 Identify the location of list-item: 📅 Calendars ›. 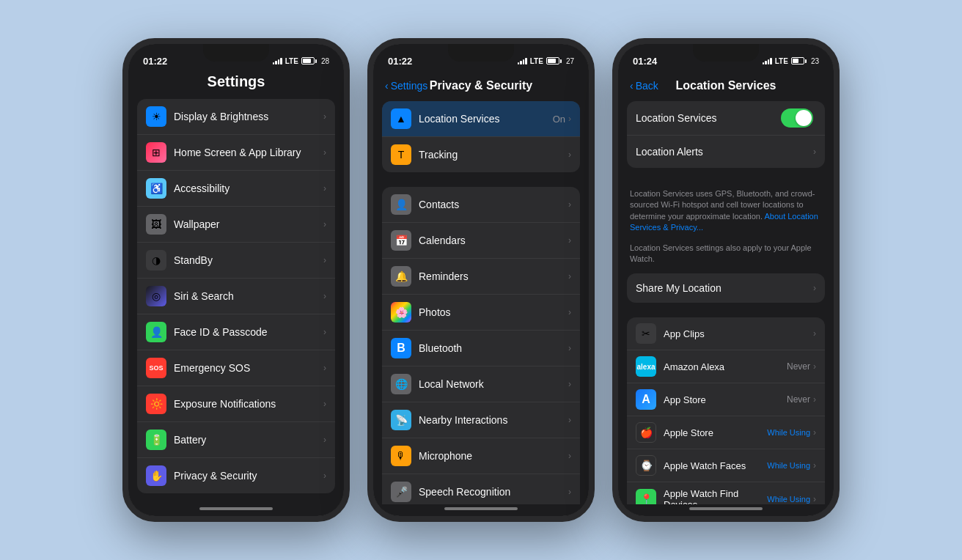
(481, 240).